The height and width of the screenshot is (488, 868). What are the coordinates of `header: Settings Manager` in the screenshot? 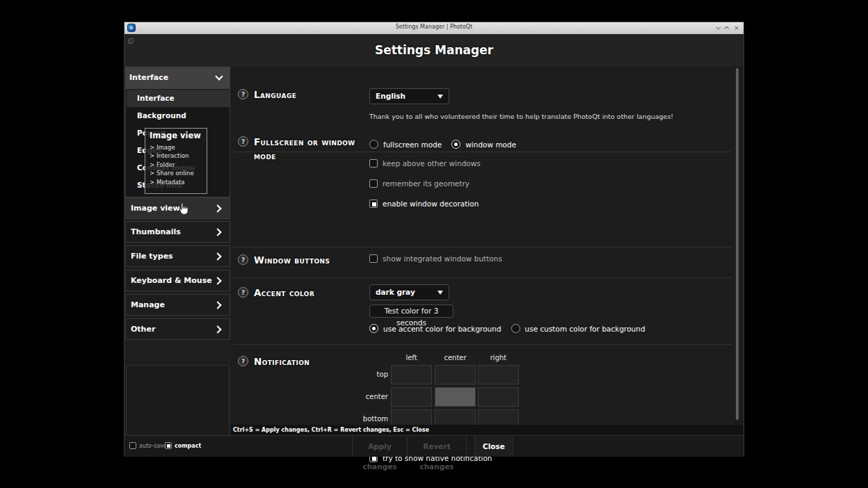 It's located at (434, 50).